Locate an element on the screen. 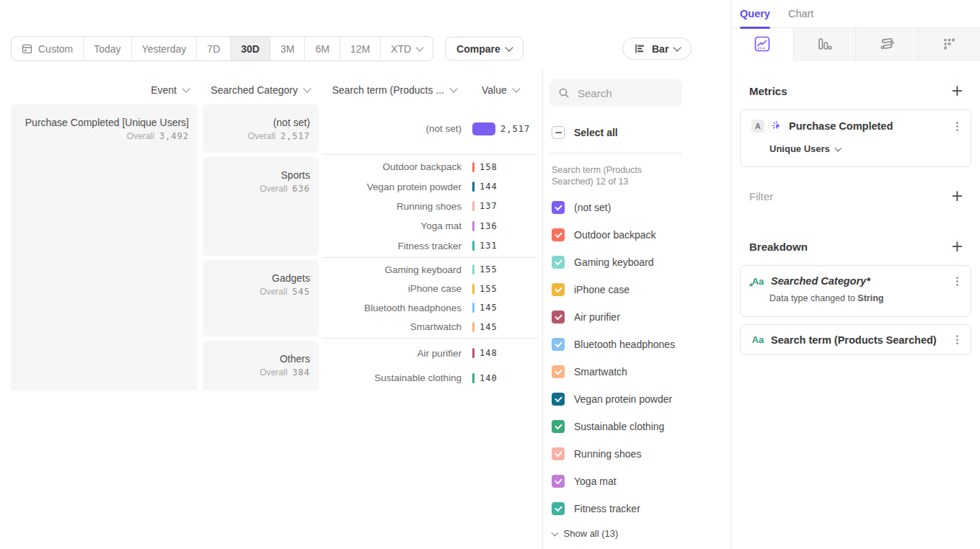 Image resolution: width=980 pixels, height=549 pixels. legend-search-box is located at coordinates (616, 93).